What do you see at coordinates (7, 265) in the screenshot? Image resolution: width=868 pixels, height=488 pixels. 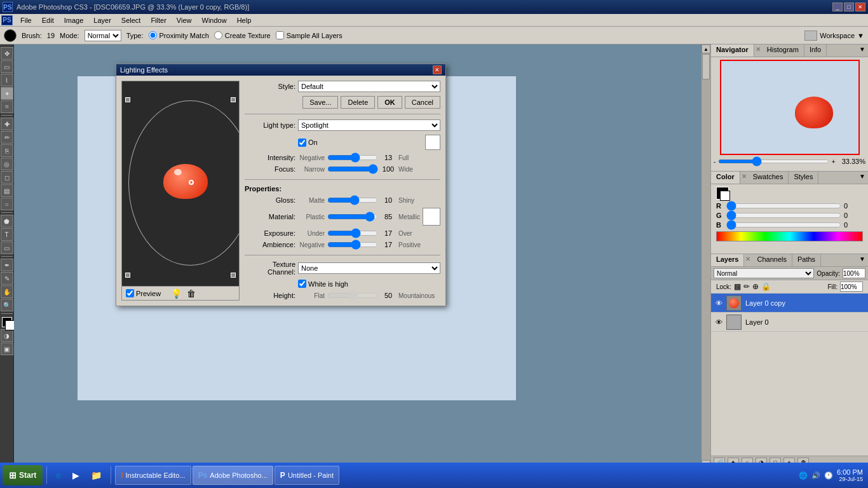 I see `tool-eyedropper: ✒` at bounding box center [7, 265].